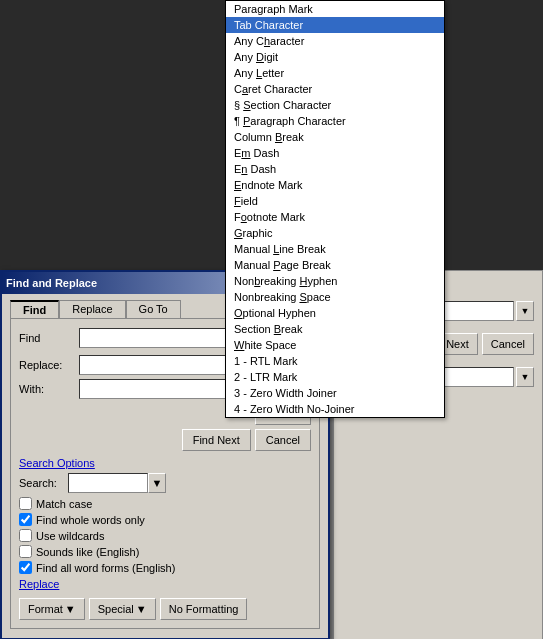 The height and width of the screenshot is (639, 543). Describe the element at coordinates (335, 89) in the screenshot. I see `menu-item-caret-character: Caret Character` at that location.